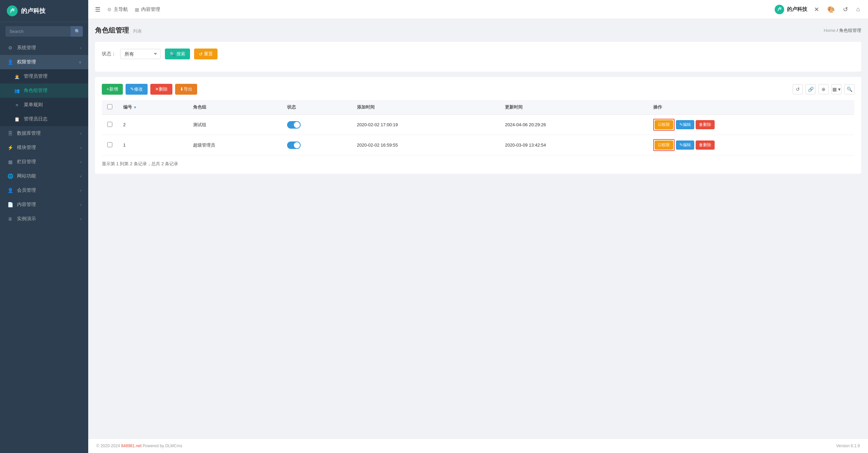  I want to click on col-id: 编号 ▼, so click(153, 107).